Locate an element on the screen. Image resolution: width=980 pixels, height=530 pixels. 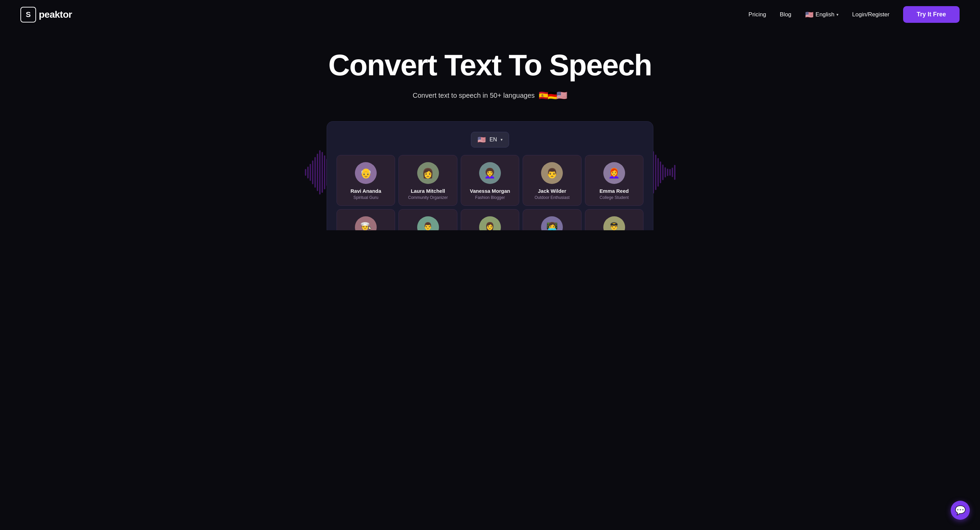
voice-card-julia: 👩‍💻 Julia Bennett Freelance Writer is located at coordinates (552, 220).